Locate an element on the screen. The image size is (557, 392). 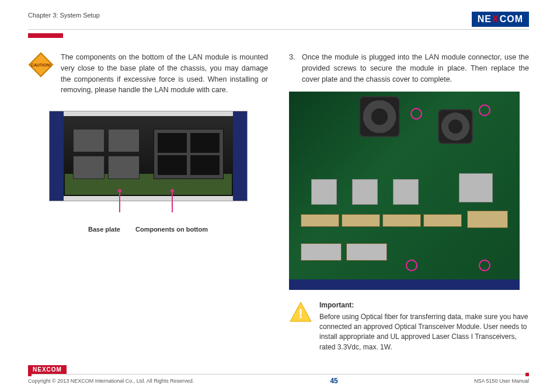
lan-module-image is located at coordinates (148, 156).